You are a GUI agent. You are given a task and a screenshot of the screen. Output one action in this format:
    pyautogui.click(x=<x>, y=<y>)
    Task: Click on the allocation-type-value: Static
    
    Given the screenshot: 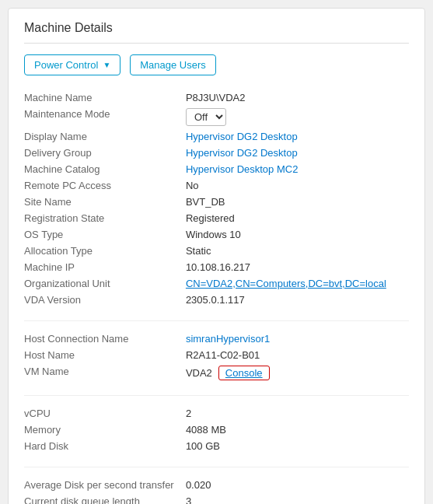 What is the action you would take?
    pyautogui.click(x=297, y=250)
    